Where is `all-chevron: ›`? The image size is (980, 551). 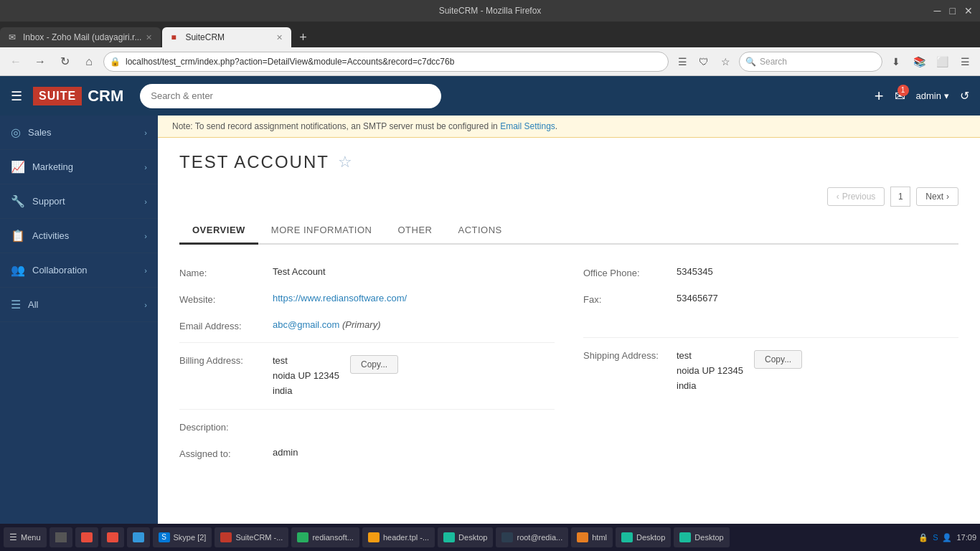
all-chevron: › is located at coordinates (146, 305).